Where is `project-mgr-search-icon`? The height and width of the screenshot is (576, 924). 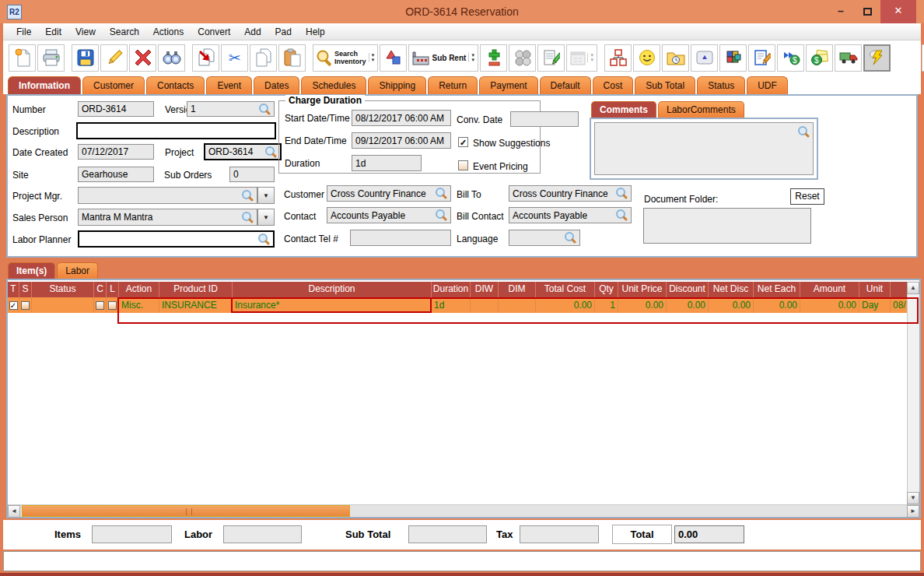 project-mgr-search-icon is located at coordinates (247, 196).